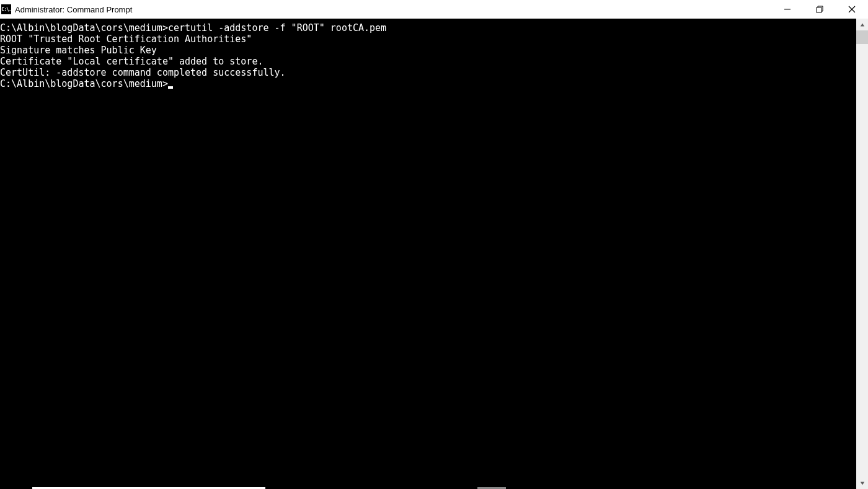 This screenshot has height=489, width=868. Describe the element at coordinates (393, 10) in the screenshot. I see `window-title: Administrator: Command Prompt` at that location.